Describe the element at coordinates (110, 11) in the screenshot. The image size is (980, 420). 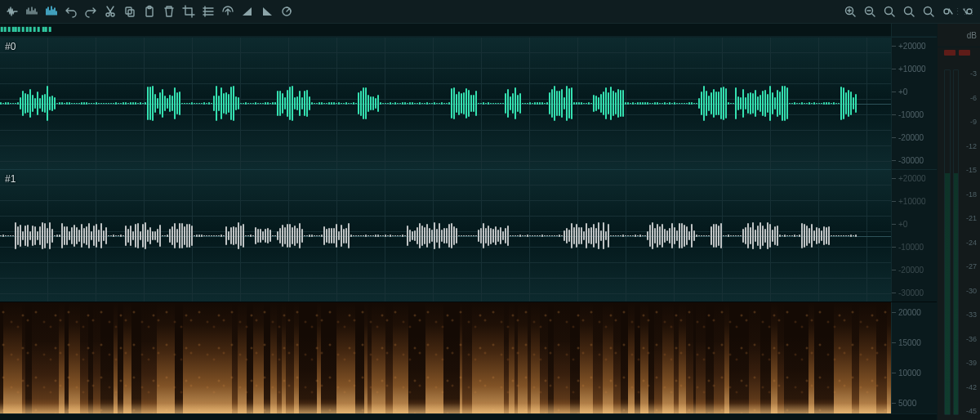
I see `cut-icon` at that location.